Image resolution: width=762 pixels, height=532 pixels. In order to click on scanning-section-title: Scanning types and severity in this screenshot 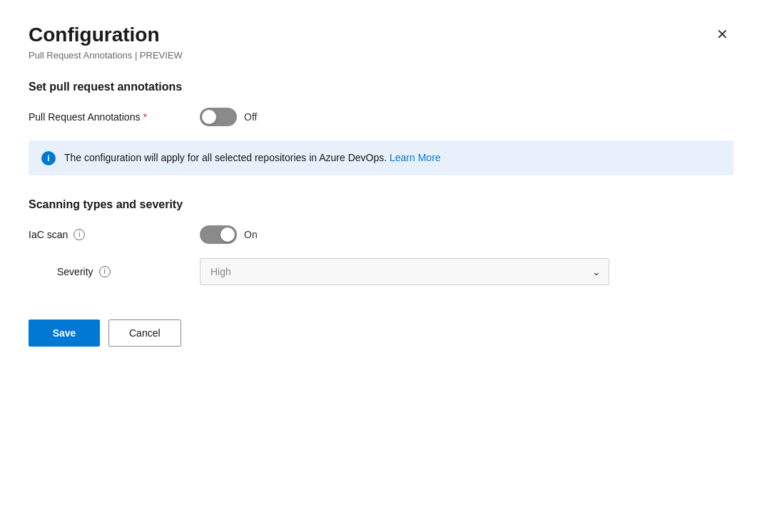, I will do `click(381, 205)`.